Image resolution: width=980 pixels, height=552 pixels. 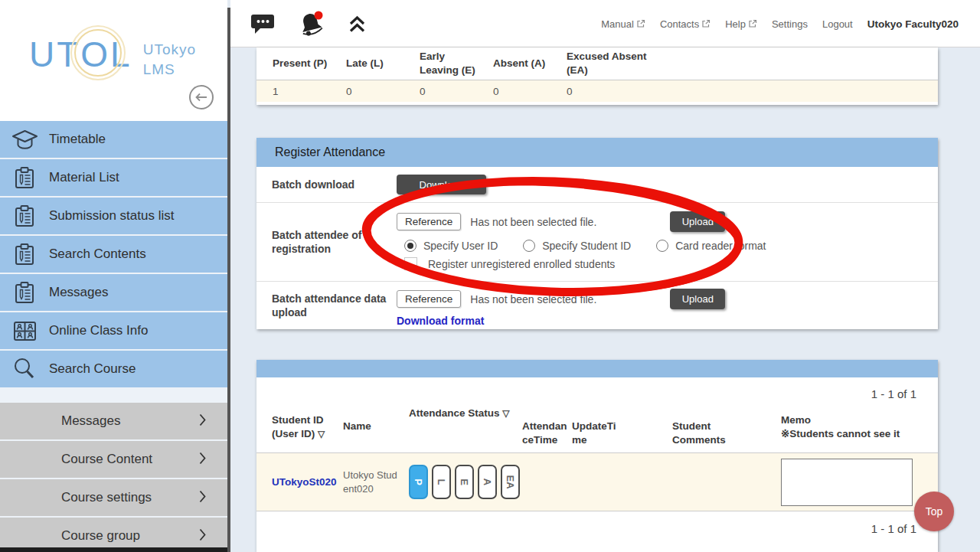 I want to click on topbar-links: Manual Contacts Help Settings Logout Uto…, so click(x=779, y=24).